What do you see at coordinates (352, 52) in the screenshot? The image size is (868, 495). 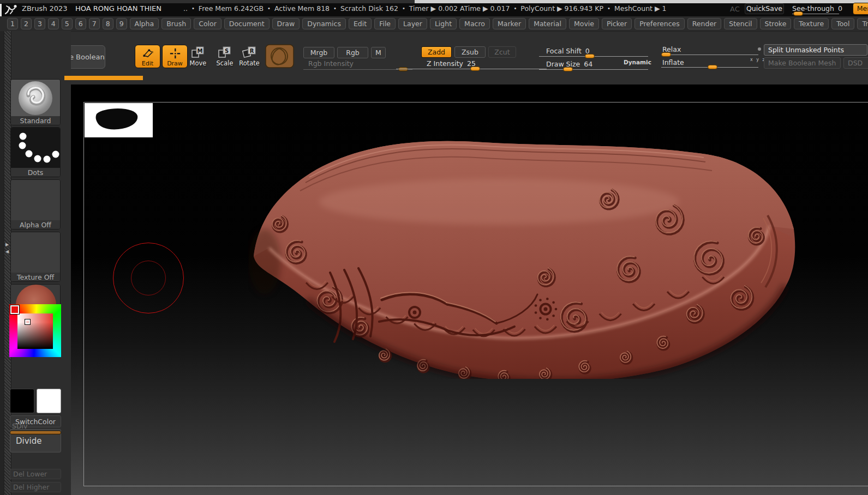 I see `rgb-button: Rgb` at bounding box center [352, 52].